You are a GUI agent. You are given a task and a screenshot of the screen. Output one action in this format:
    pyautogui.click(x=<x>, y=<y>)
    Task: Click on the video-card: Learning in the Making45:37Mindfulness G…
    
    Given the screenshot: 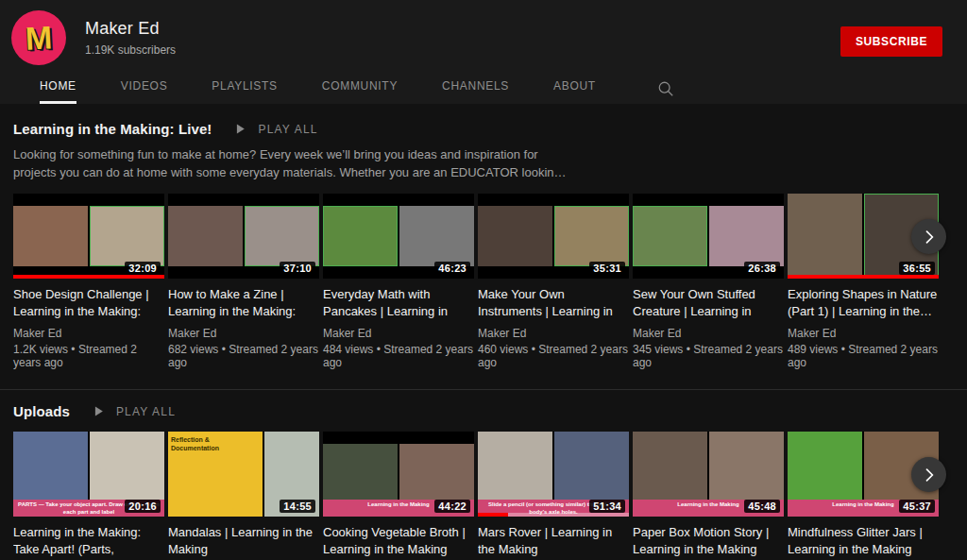 What is the action you would take?
    pyautogui.click(x=863, y=496)
    